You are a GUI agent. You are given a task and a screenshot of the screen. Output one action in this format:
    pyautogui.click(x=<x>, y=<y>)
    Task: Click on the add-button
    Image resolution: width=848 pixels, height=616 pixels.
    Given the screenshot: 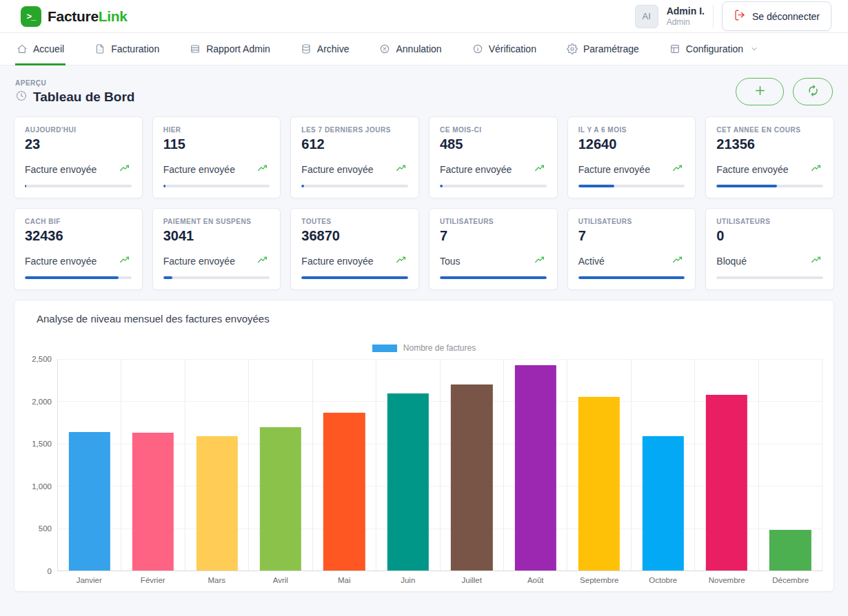 What is the action you would take?
    pyautogui.click(x=760, y=92)
    